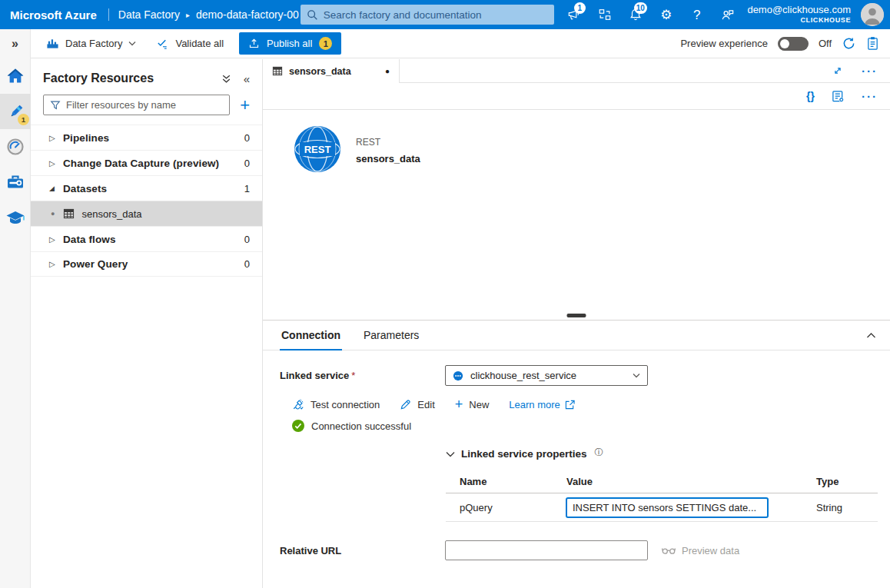  I want to click on linked-service-select: clickhouse_rest_service, so click(546, 375).